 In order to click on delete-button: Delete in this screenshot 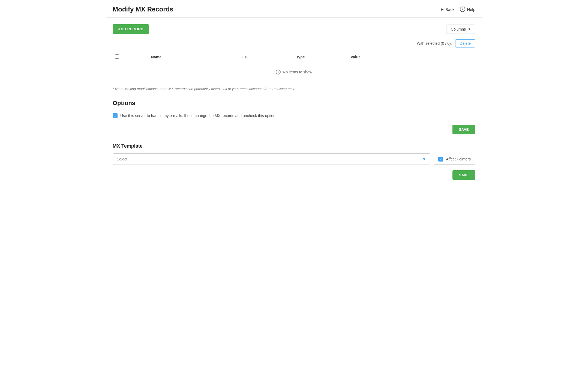, I will do `click(465, 43)`.